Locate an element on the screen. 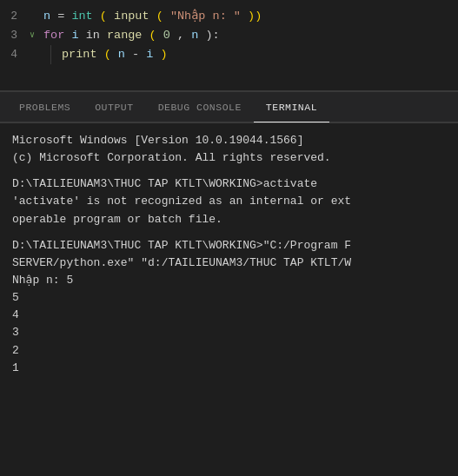 This screenshot has height=476, width=458. terminal-line-10: 4 is located at coordinates (229, 315).